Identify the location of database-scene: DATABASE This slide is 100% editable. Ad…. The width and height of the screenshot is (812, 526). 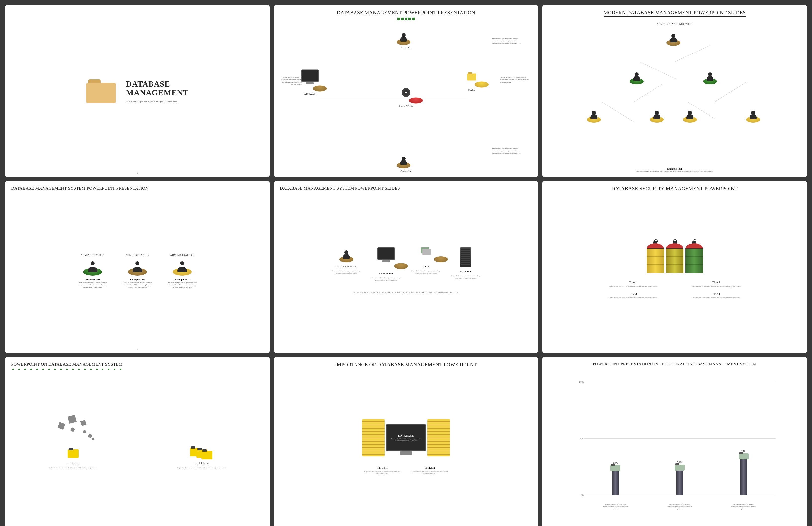
(406, 438).